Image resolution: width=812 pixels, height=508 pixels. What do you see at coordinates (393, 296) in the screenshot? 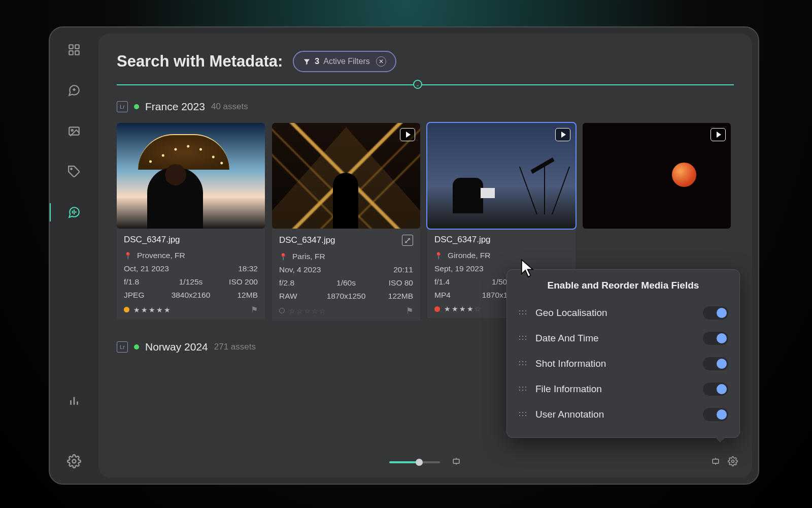
I see `asset-size: 122MB` at bounding box center [393, 296].